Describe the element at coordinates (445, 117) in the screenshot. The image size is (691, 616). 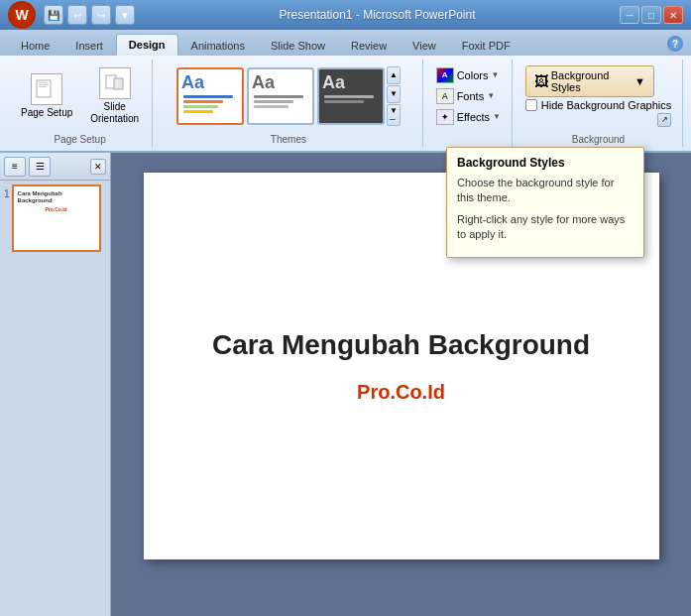
I see `effects-icon: ✦` at that location.